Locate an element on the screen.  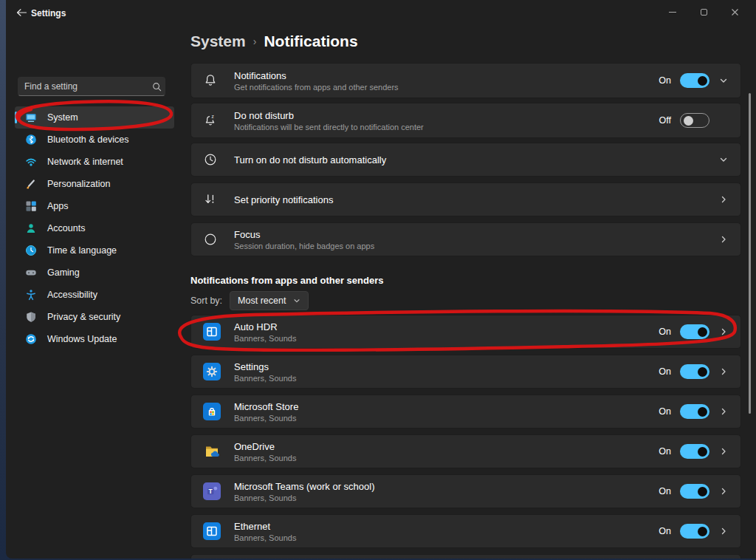
sidebar-item-label: Time & language is located at coordinates (82, 250).